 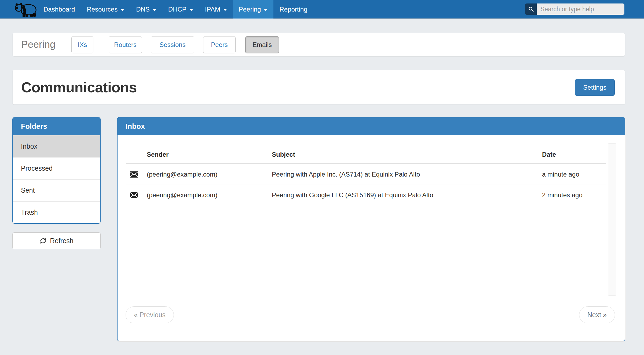 I want to click on folder-item-trash: Trash, so click(x=56, y=212).